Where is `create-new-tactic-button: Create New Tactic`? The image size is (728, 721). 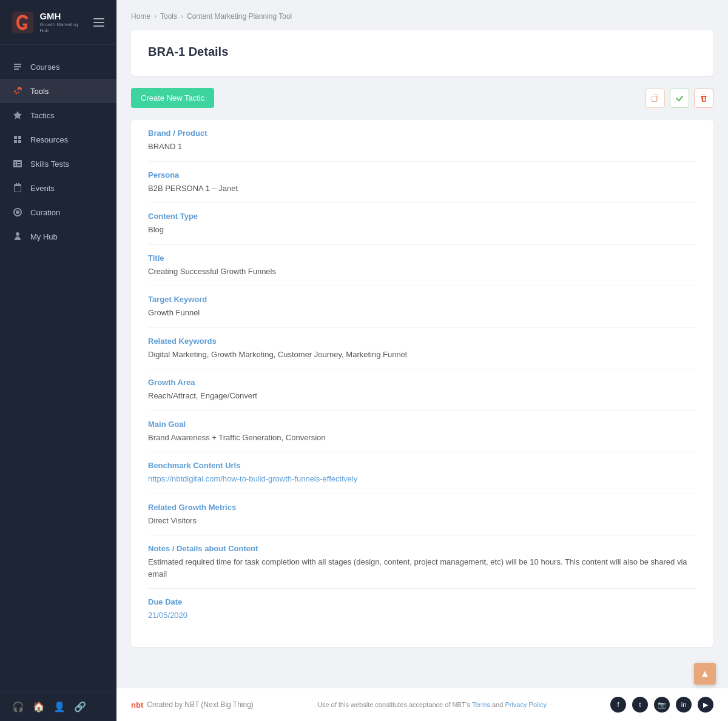 create-new-tactic-button: Create New Tactic is located at coordinates (172, 98).